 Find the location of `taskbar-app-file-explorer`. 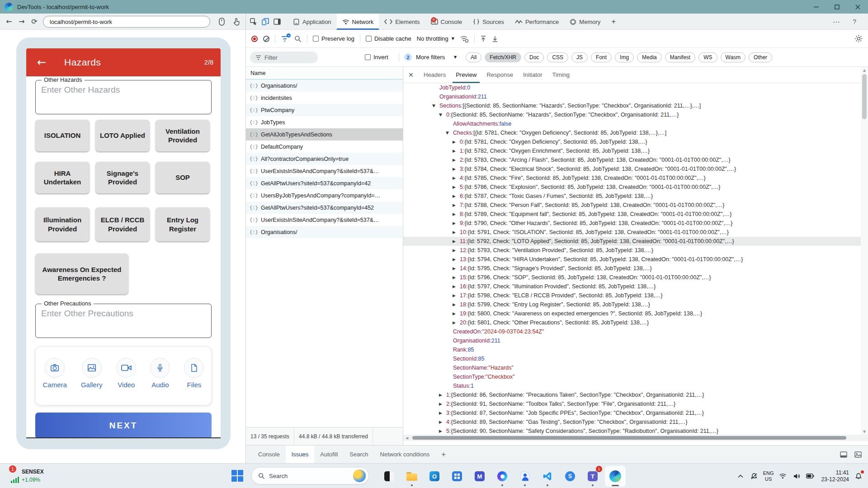

taskbar-app-file-explorer is located at coordinates (412, 476).